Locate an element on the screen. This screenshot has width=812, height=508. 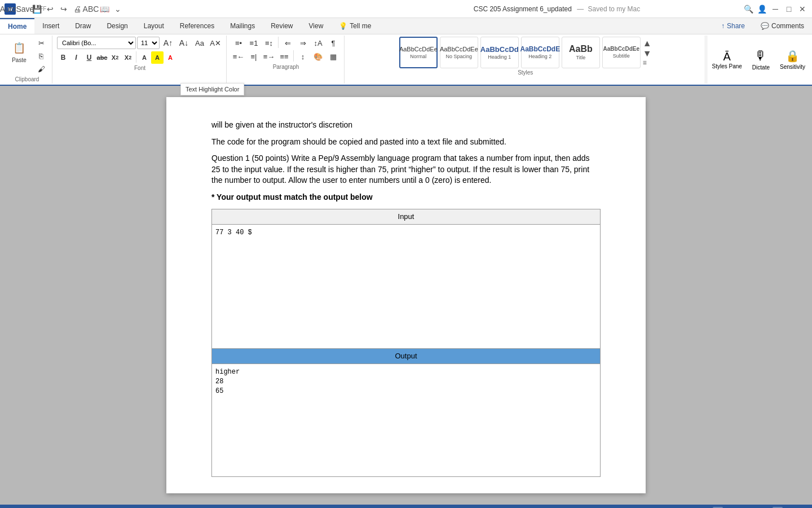
clipboard-items: 📋 Paste ✂ ⎘ 🖌 is located at coordinates (27, 56).